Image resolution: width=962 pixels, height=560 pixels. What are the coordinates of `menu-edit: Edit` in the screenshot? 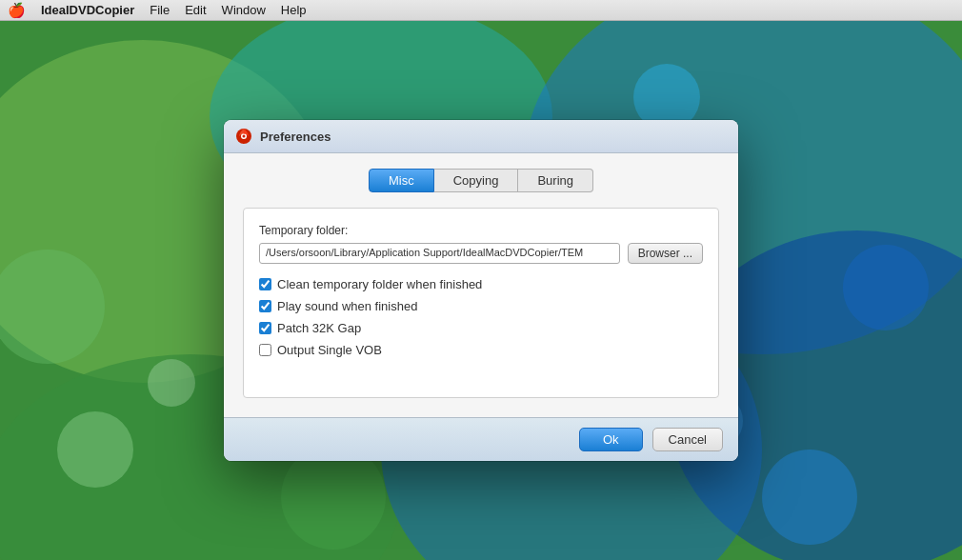 It's located at (195, 10).